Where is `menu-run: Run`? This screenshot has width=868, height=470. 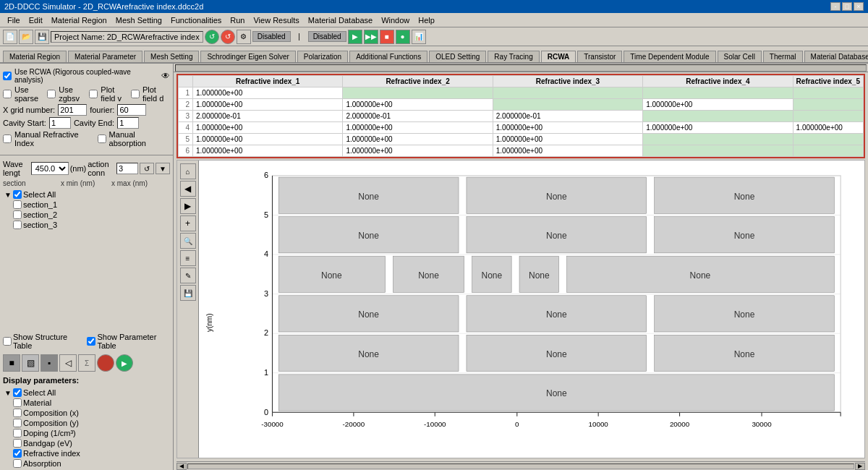
menu-run: Run is located at coordinates (237, 20).